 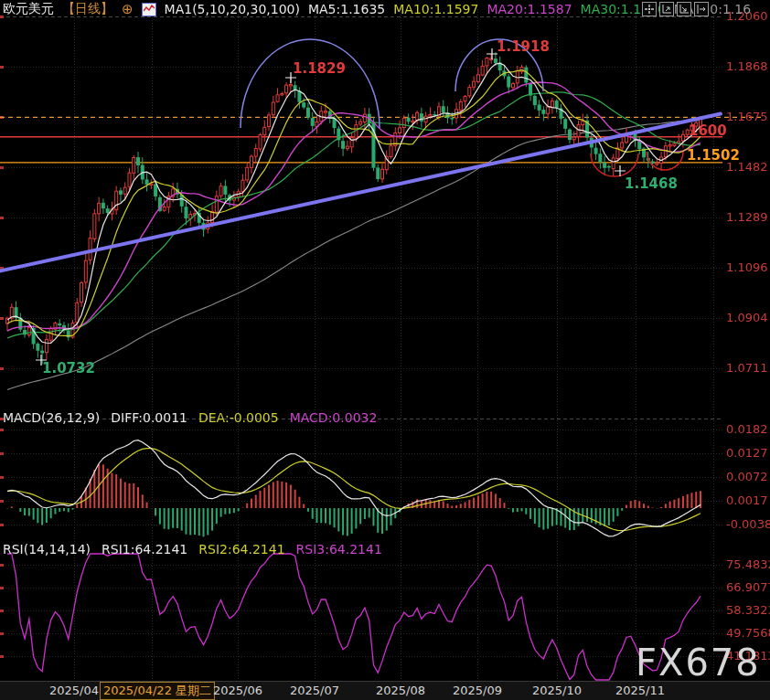 What do you see at coordinates (748, 525) in the screenshot?
I see `macd-axis-tick: -0.0038` at bounding box center [748, 525].